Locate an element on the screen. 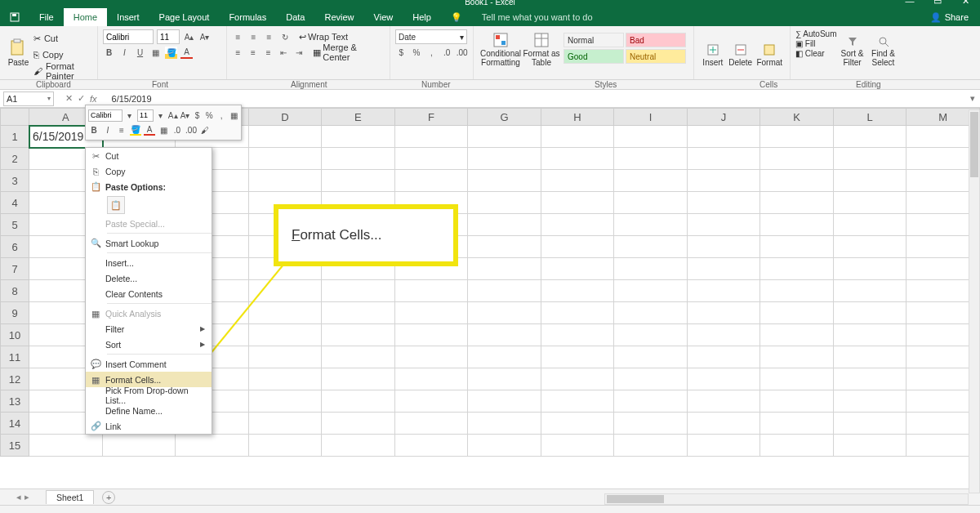 This screenshot has height=513, width=980. share-button: 👤 Share is located at coordinates (949, 17).